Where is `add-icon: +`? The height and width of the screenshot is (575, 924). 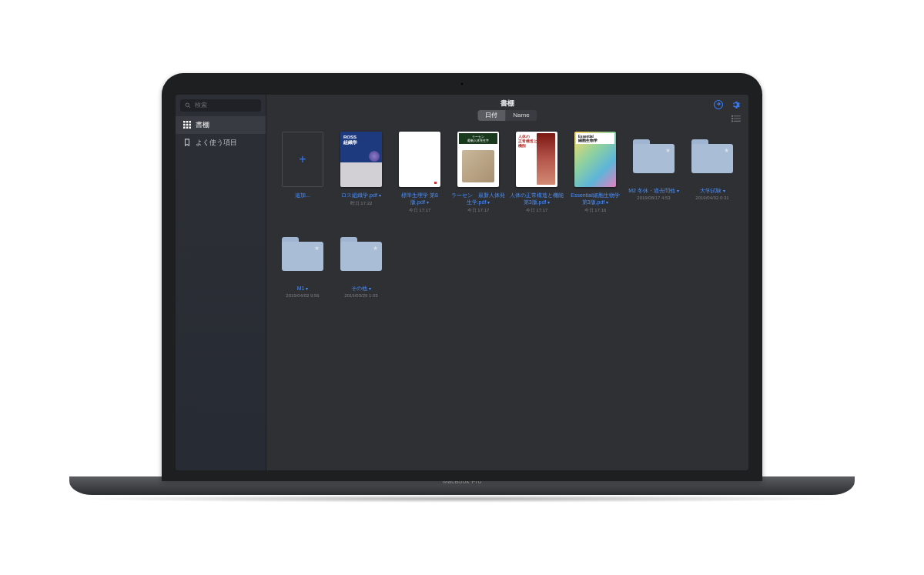 add-icon: + is located at coordinates (303, 159).